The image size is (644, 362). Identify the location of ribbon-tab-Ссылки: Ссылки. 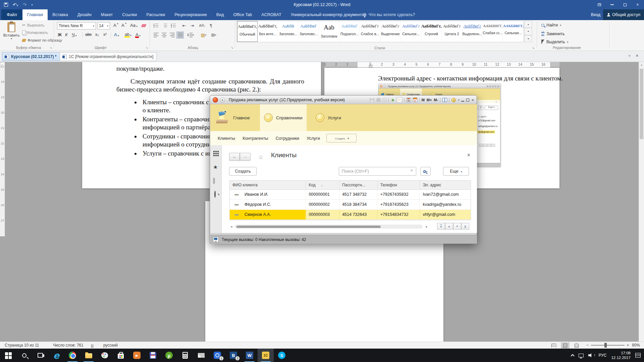
(129, 15).